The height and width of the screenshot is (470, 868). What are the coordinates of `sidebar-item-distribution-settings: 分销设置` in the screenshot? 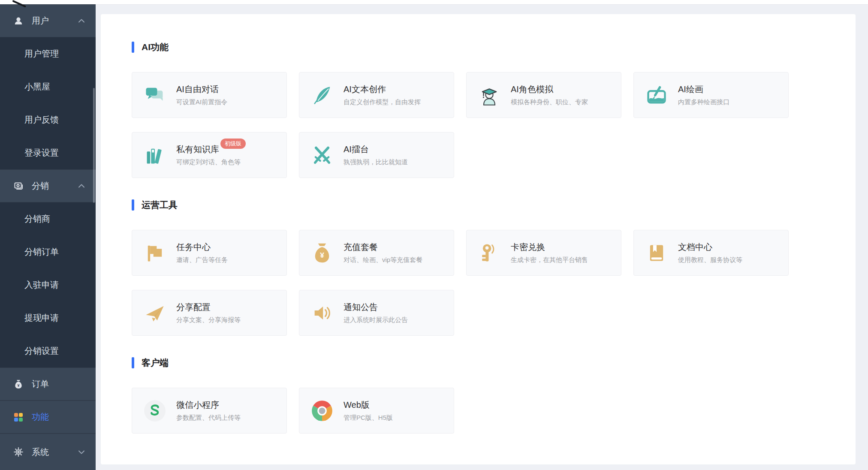 It's located at (48, 351).